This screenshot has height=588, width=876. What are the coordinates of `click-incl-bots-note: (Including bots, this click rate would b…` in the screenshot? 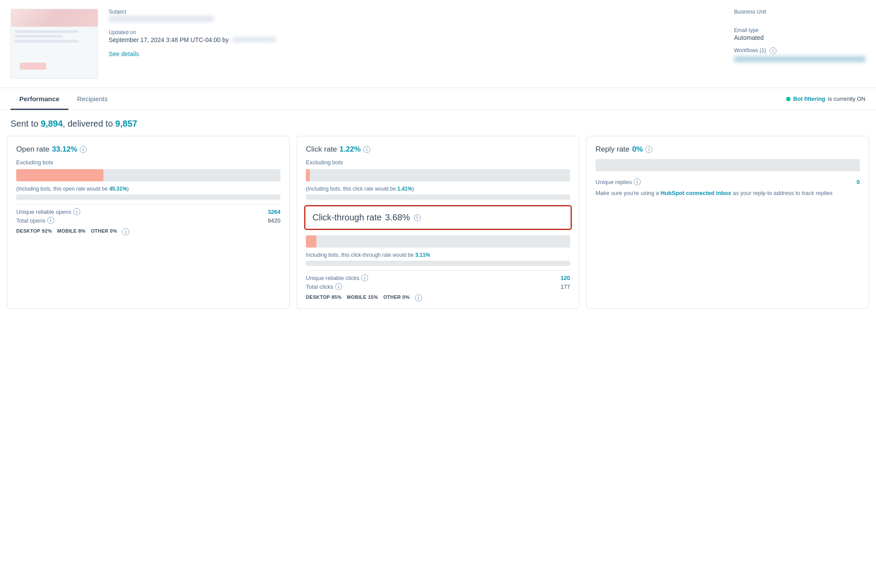 It's located at (438, 189).